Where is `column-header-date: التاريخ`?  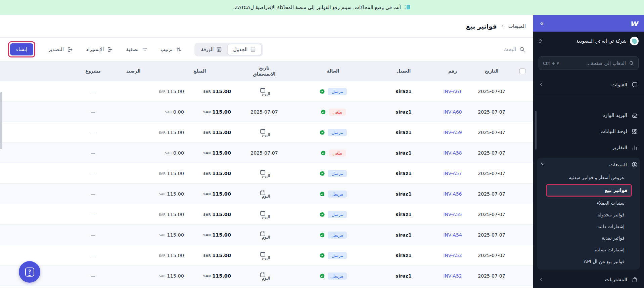 column-header-date: التاريخ is located at coordinates (492, 71).